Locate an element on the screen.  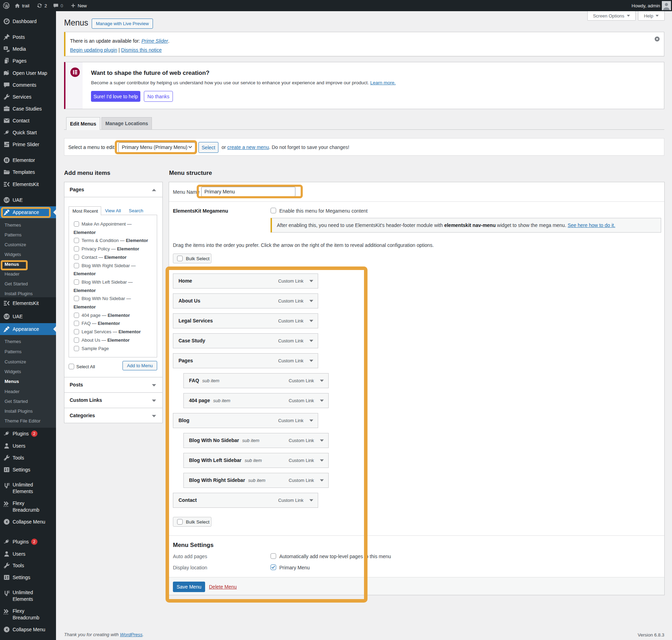
tab-search: Search is located at coordinates (136, 211).